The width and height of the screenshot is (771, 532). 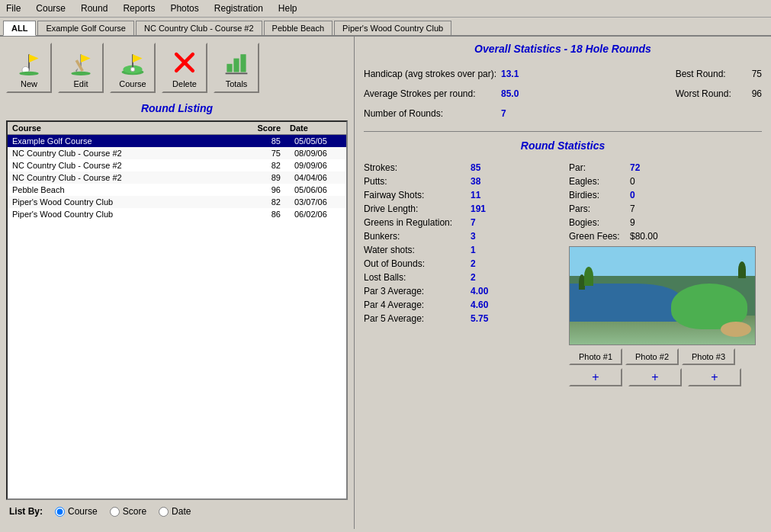 I want to click on delete-label: Delete, so click(x=185, y=84).